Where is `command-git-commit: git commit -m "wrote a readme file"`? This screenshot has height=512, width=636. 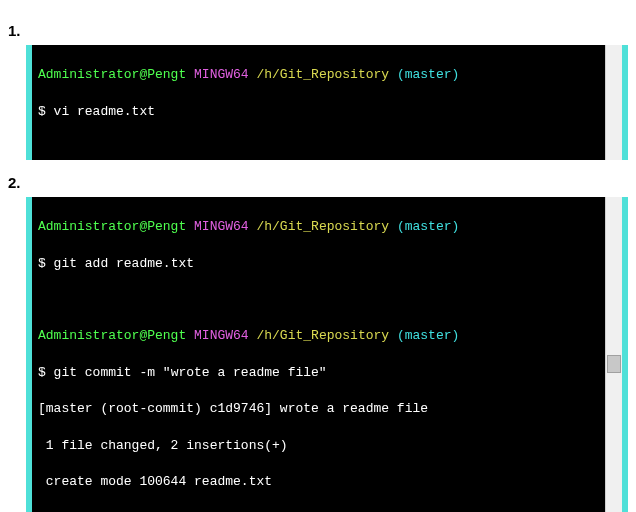
command-git-commit: git commit -m "wrote a readme file" is located at coordinates (190, 372).